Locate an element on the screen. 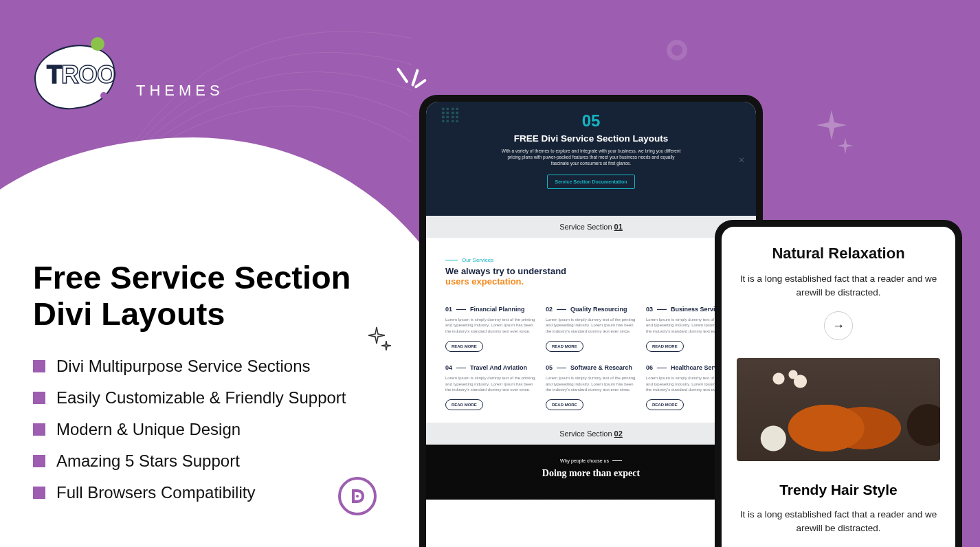  feature-text: Amazing 5 Stars Support is located at coordinates (148, 461).